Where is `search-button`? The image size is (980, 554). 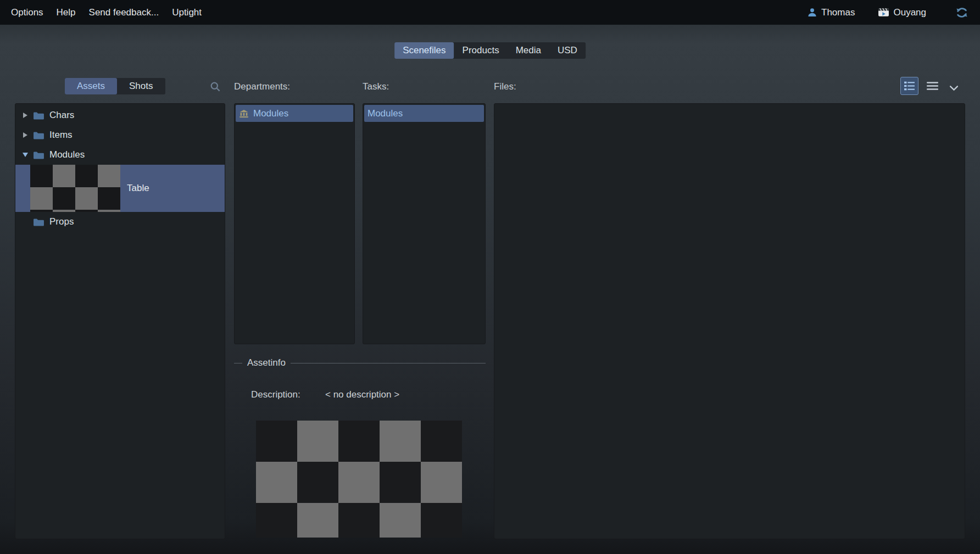
search-button is located at coordinates (215, 87).